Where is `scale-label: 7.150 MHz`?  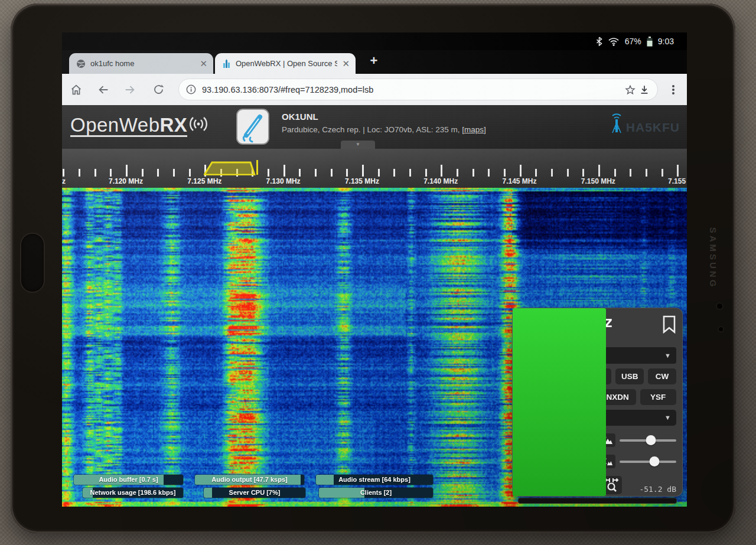
scale-label: 7.150 MHz is located at coordinates (598, 181).